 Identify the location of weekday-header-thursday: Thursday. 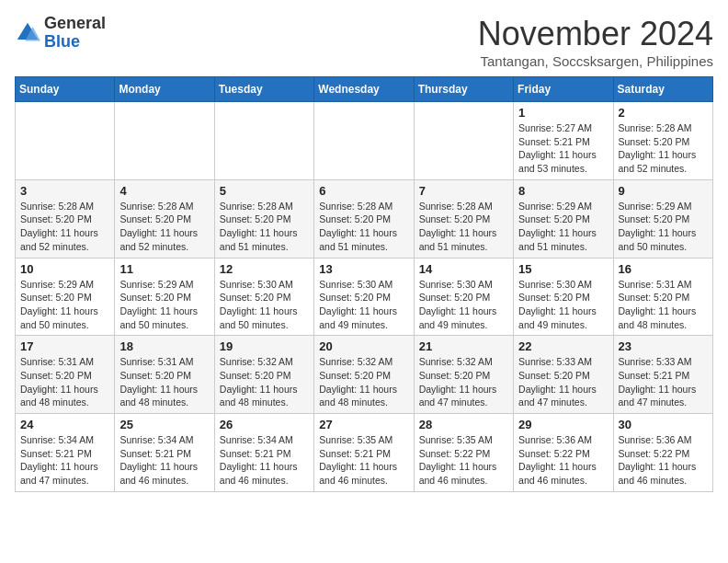
(463, 90).